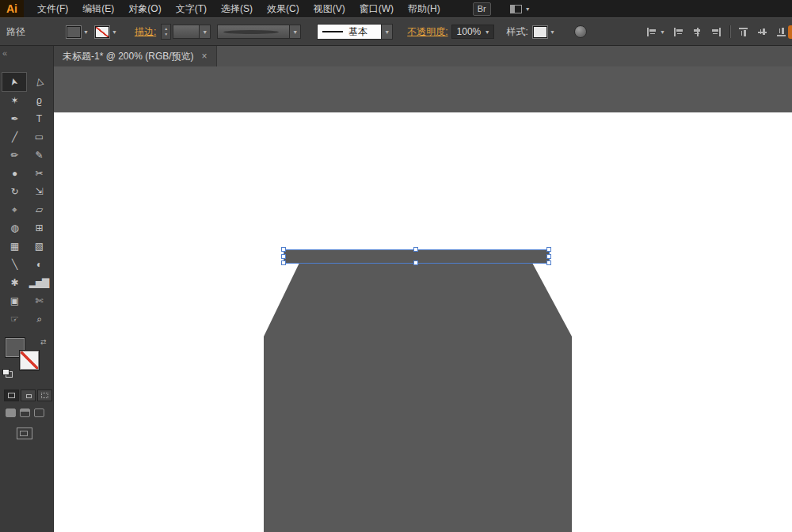 Image resolution: width=792 pixels, height=532 pixels. What do you see at coordinates (544, 32) in the screenshot?
I see `graphic-style-select: ▼` at bounding box center [544, 32].